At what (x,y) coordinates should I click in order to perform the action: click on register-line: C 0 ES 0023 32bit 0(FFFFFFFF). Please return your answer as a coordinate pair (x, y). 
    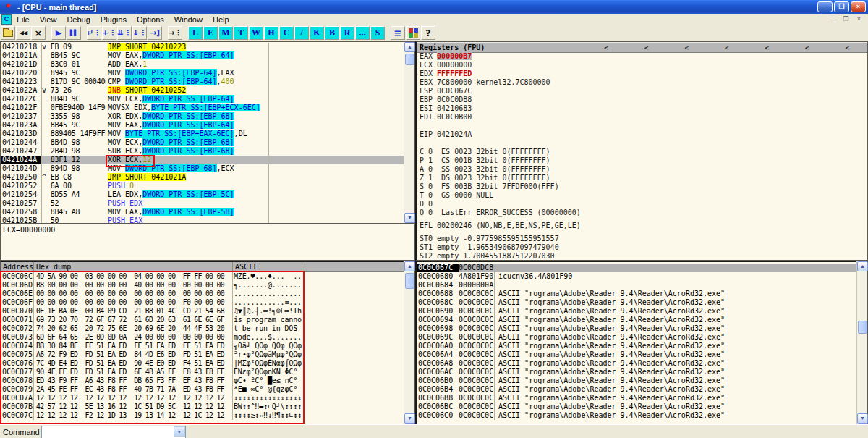
    Looking at the image, I should click on (640, 152).